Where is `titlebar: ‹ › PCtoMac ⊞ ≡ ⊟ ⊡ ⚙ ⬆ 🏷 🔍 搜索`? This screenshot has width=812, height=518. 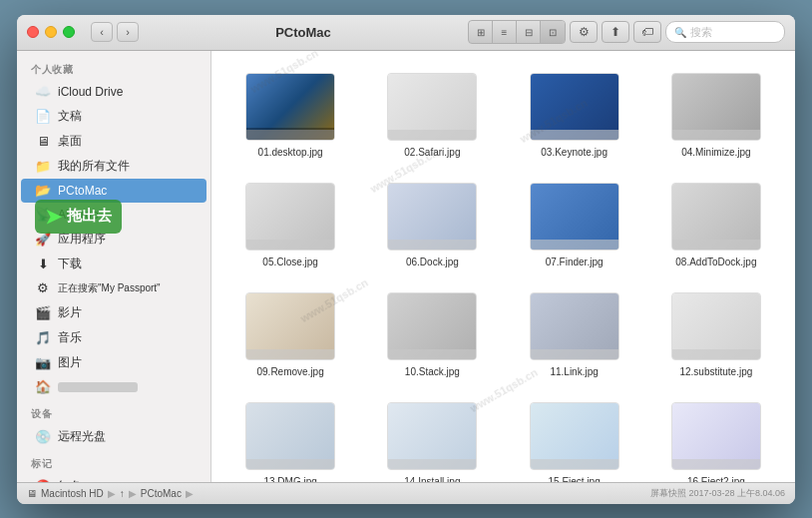 titlebar: ‹ › PCtoMac ⊞ ≡ ⊟ ⊡ ⚙ ⬆ 🏷 🔍 搜索 is located at coordinates (406, 33).